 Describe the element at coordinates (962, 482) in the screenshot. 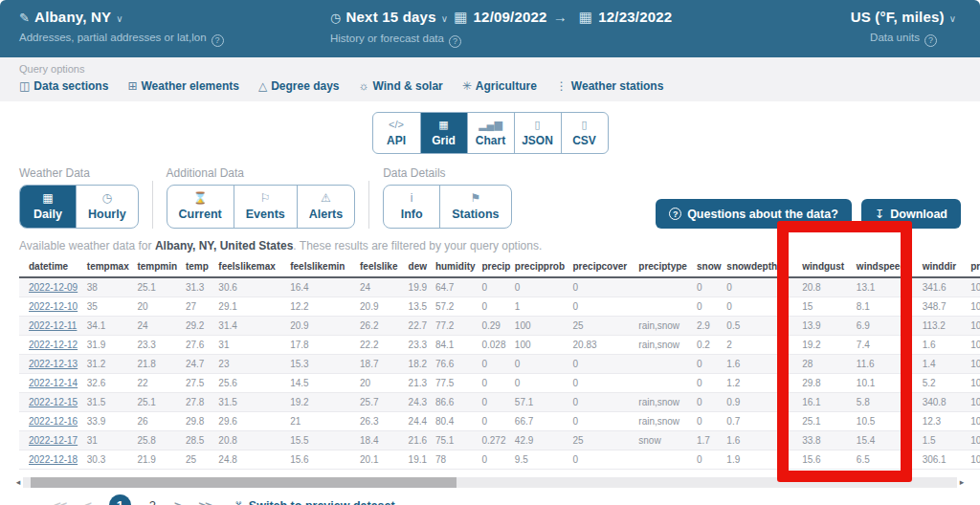

I see `scroll-right-arrow: ▸` at that location.